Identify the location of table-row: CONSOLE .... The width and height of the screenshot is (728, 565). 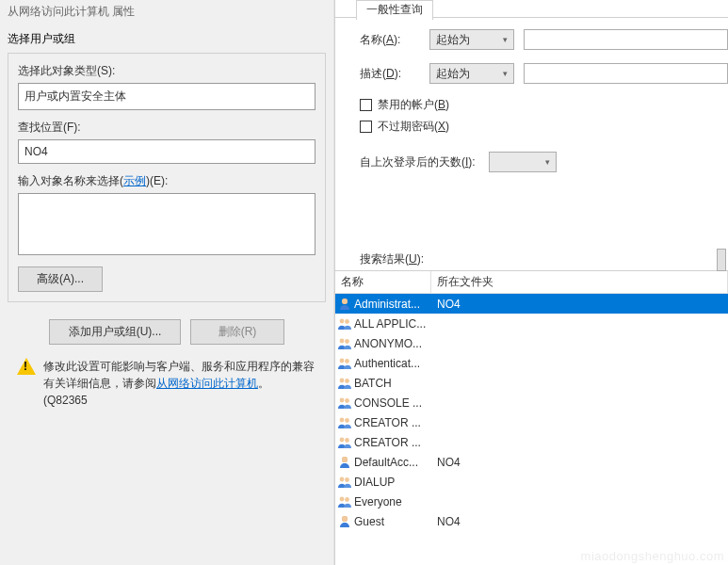
(531, 403).